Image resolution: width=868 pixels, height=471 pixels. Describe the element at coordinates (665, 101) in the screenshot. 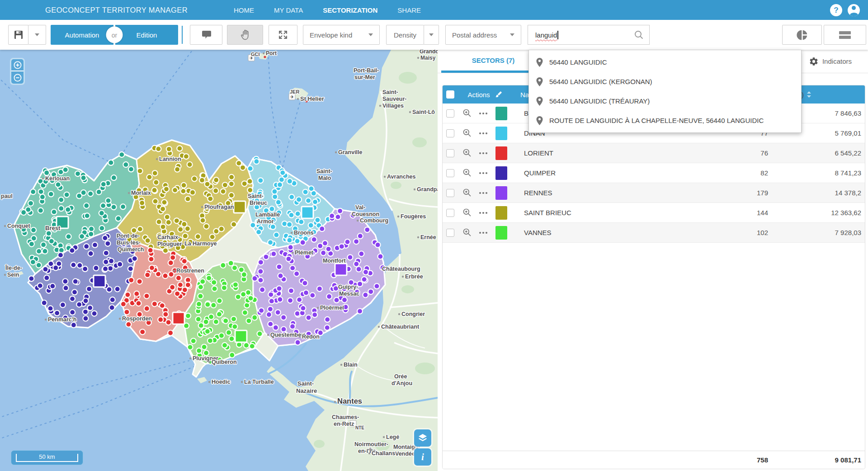

I see `suggestion-item: 56440 LANGUIDIC (TRÉAURAY)` at that location.